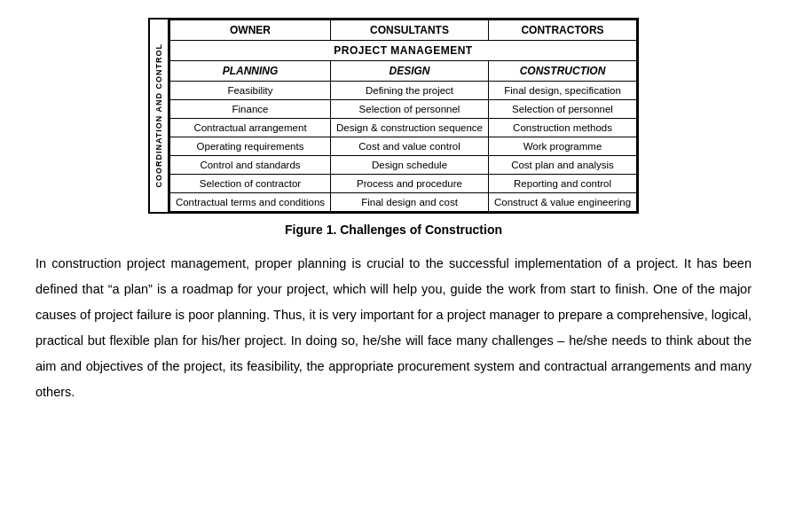 This screenshot has width=787, height=532. Describe the element at coordinates (403, 128) in the screenshot. I see `table-row: Contractual arrangement Design & constru…` at that location.